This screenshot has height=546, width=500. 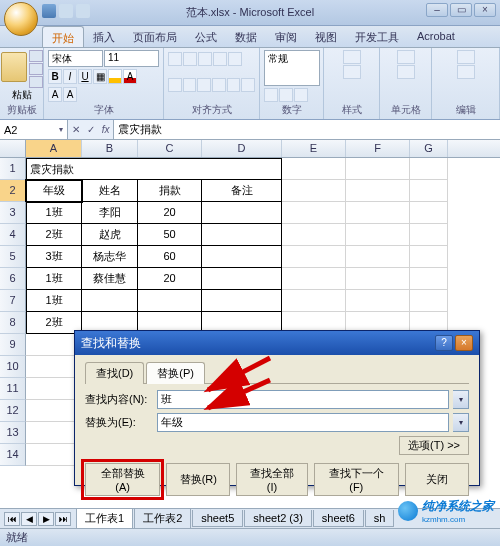 What do you see at coordinates (70, 76) in the screenshot?
I see `italic-button: I` at bounding box center [70, 76].